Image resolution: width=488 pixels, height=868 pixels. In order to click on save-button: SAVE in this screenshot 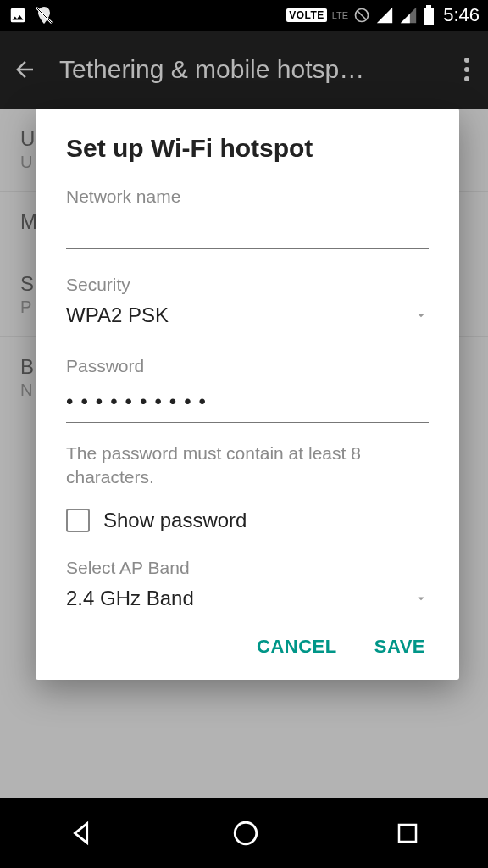, I will do `click(400, 647)`.